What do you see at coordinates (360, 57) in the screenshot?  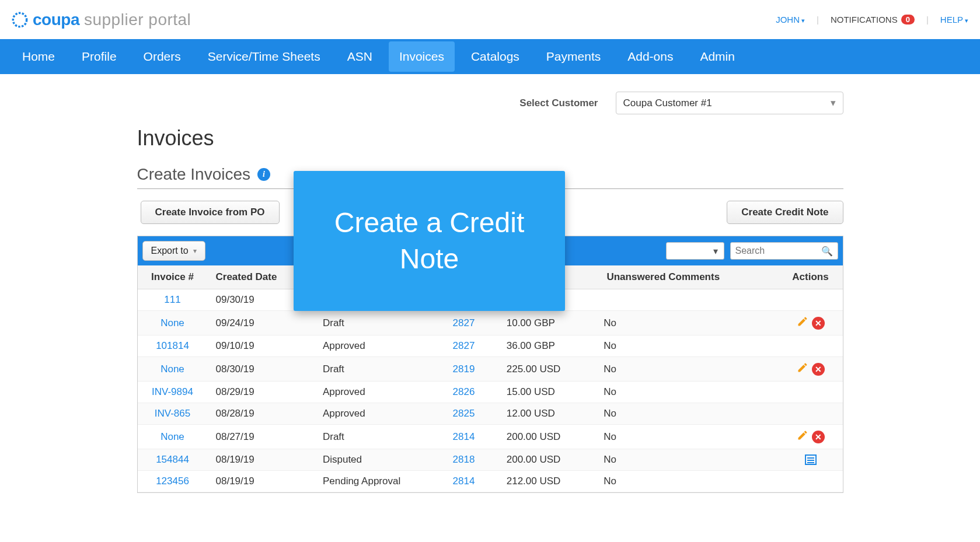 I see `nav-asn: ASN` at bounding box center [360, 57].